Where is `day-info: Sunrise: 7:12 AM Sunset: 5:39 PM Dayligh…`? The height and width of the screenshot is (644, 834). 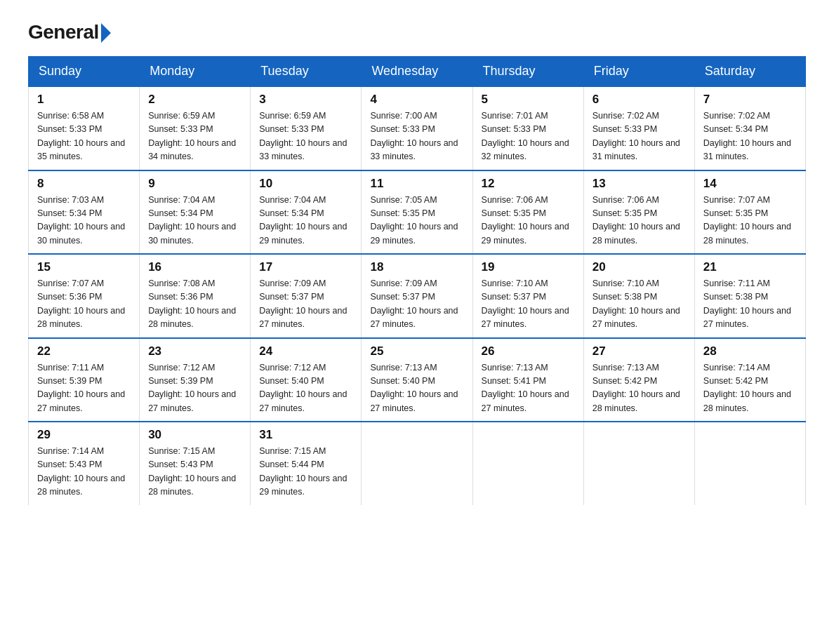 day-info: Sunrise: 7:12 AM Sunset: 5:39 PM Dayligh… is located at coordinates (195, 389).